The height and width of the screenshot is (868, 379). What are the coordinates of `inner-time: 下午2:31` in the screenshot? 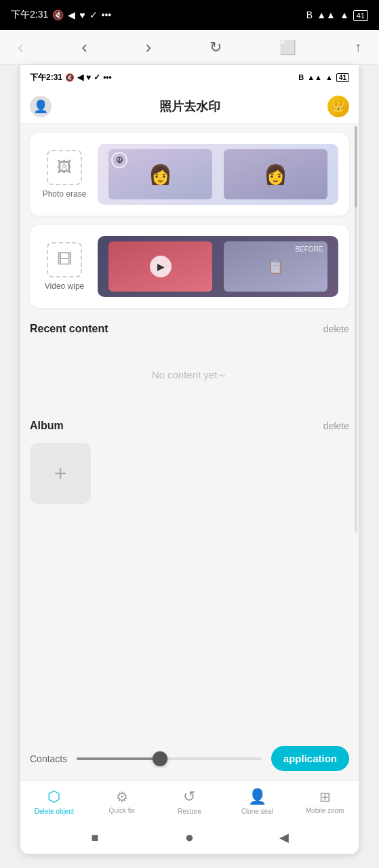 It's located at (46, 77).